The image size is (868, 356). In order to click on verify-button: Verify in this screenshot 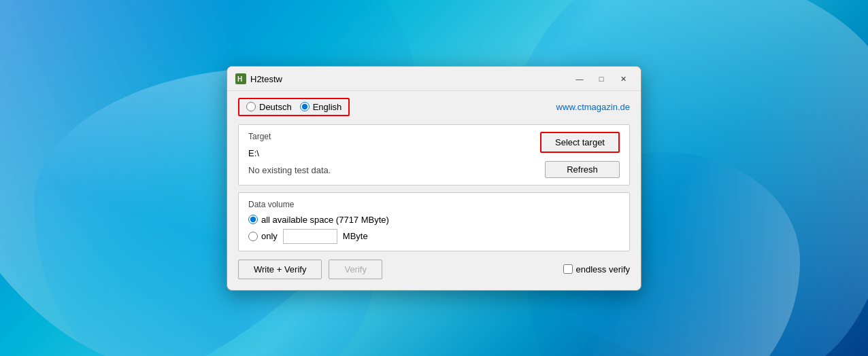, I will do `click(355, 269)`.